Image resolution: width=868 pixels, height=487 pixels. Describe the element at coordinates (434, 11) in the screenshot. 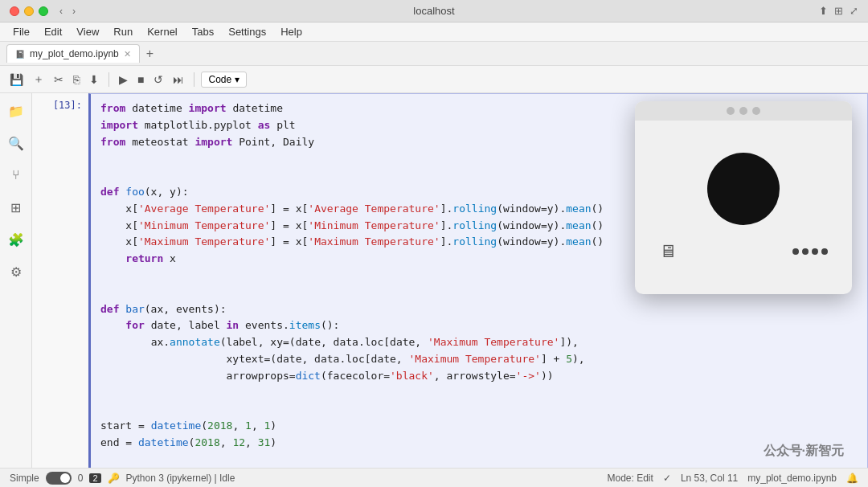

I see `window-title: localhost` at that location.